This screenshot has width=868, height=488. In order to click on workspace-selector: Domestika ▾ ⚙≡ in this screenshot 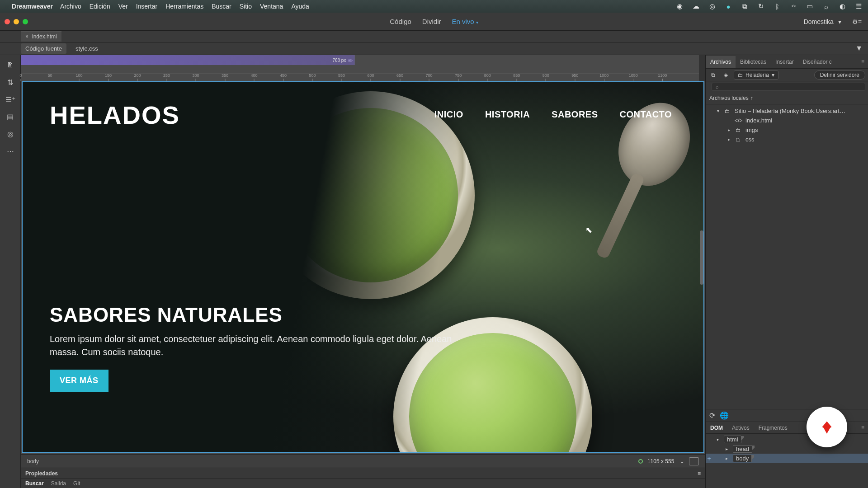, I will do `click(833, 22)`.